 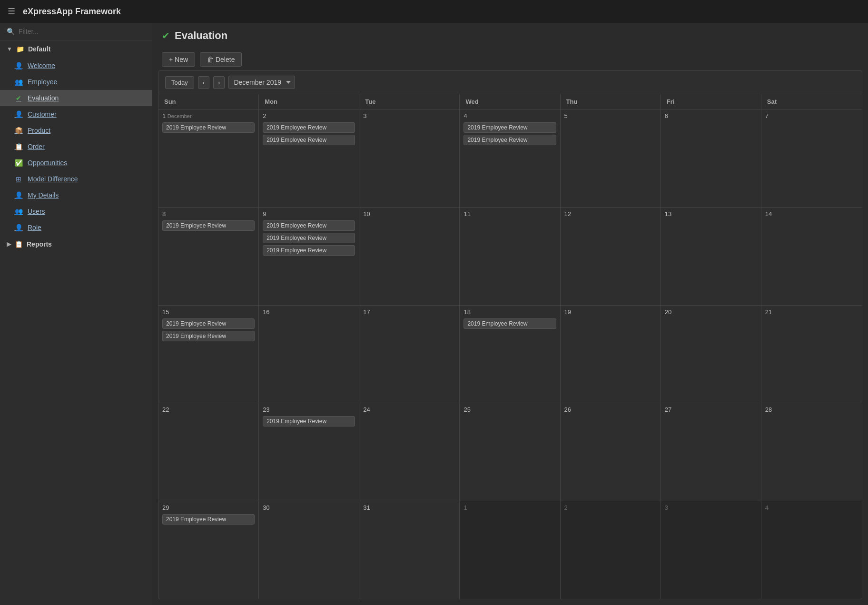 I want to click on calendar-day: 21, so click(x=812, y=354).